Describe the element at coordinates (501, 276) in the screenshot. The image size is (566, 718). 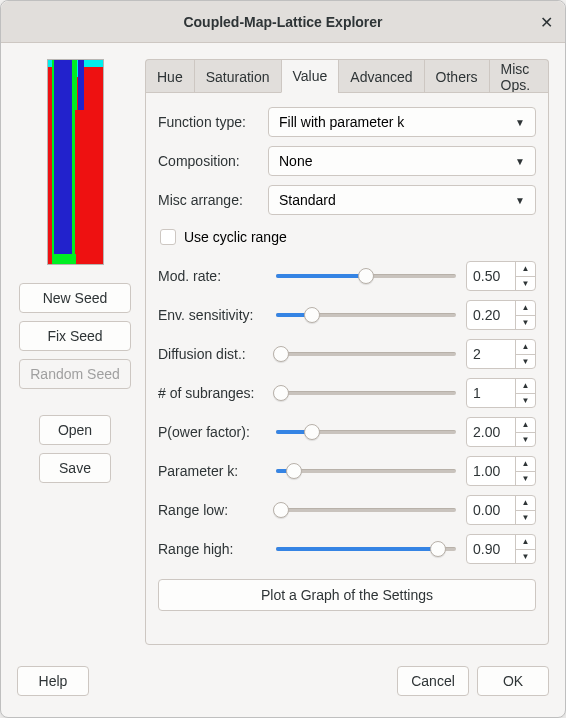
I see `mod-rate-spinner: ▲▼` at that location.